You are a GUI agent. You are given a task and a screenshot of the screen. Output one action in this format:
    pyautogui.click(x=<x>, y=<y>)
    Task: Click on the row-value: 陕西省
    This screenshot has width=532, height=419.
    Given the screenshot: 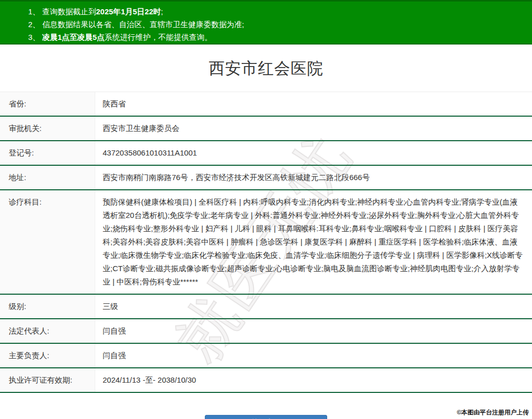 What is the action you would take?
    pyautogui.click(x=313, y=104)
    